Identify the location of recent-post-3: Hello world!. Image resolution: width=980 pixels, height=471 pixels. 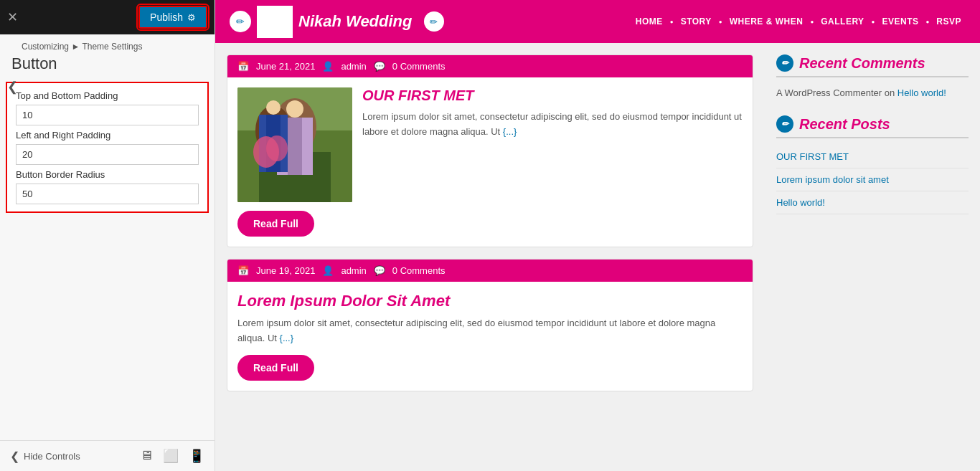
(872, 203).